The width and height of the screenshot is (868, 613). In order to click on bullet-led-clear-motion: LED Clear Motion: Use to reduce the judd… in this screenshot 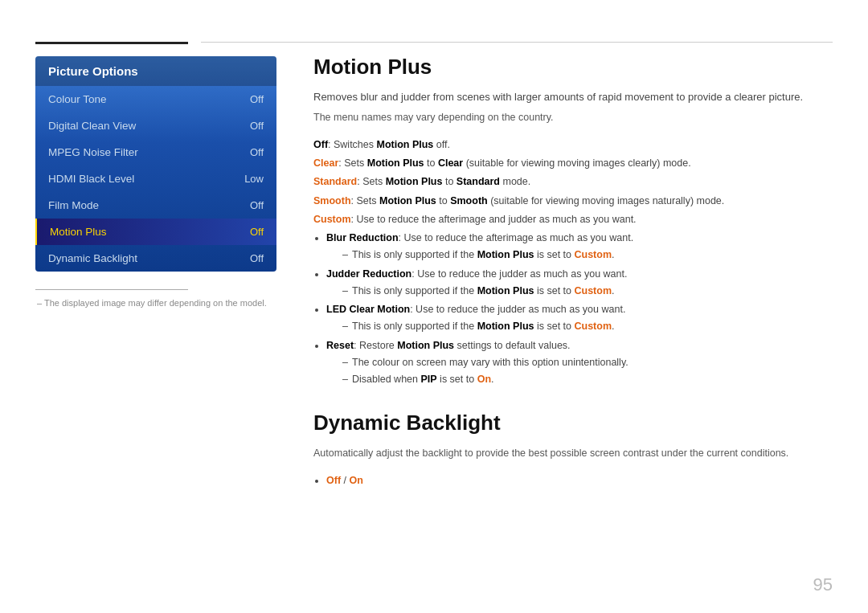, I will do `click(579, 318)`.